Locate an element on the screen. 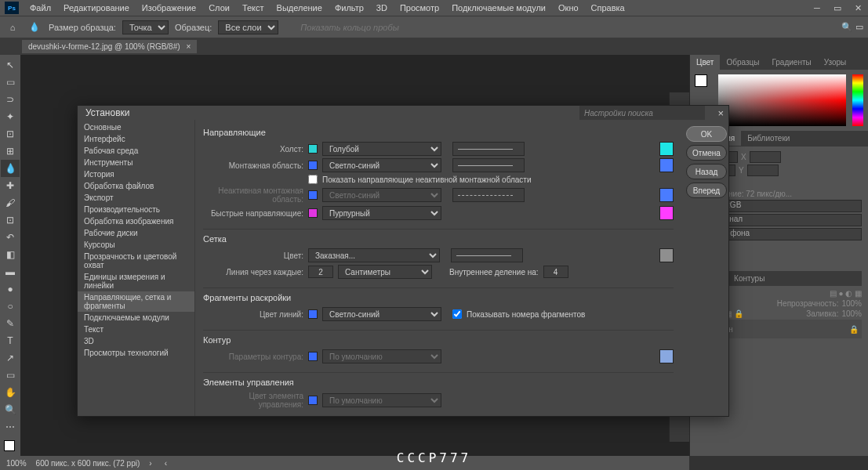 This screenshot has width=868, height=470. smart-guide-select: Пурпурный is located at coordinates (382, 213).